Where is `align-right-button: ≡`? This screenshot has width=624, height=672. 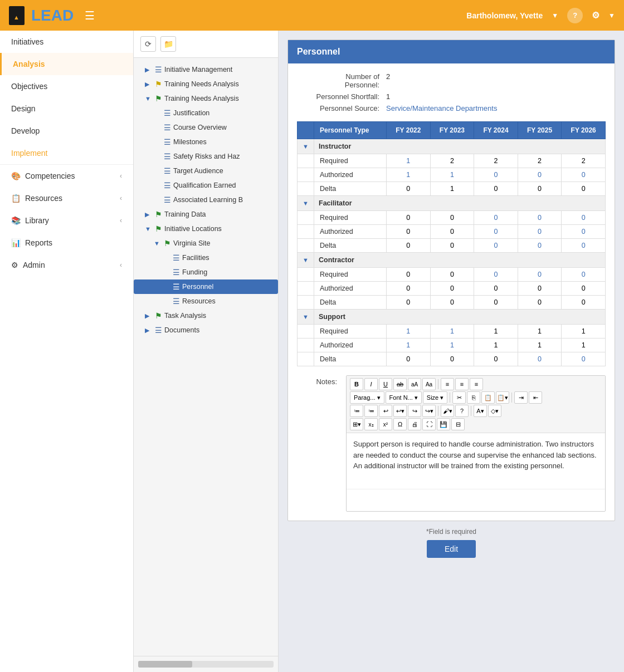 align-right-button: ≡ is located at coordinates (476, 384).